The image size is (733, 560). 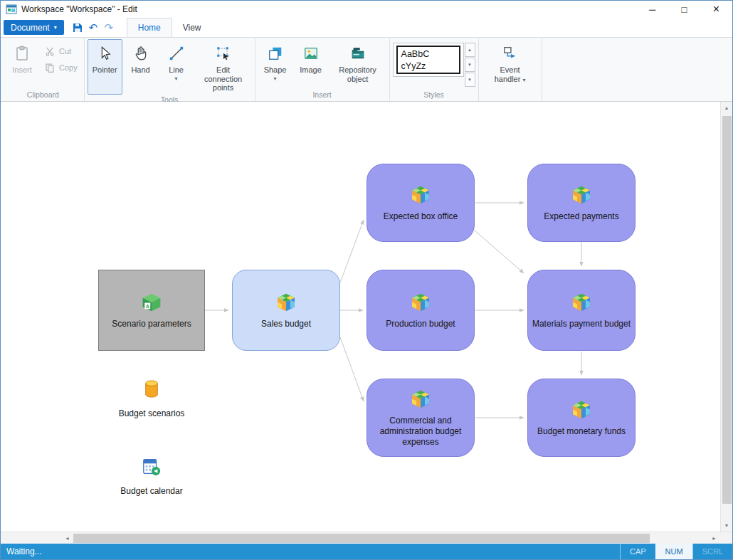 I want to click on diagram-node-budget-monetary-funds: Budget monetary funds, so click(x=581, y=418).